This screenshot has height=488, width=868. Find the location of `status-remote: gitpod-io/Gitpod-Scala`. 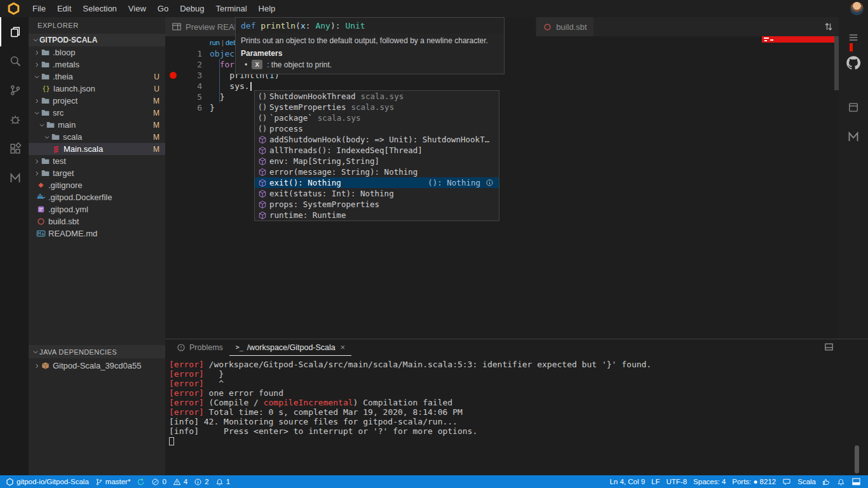

status-remote: gitpod-io/Gitpod-Scala is located at coordinates (47, 482).